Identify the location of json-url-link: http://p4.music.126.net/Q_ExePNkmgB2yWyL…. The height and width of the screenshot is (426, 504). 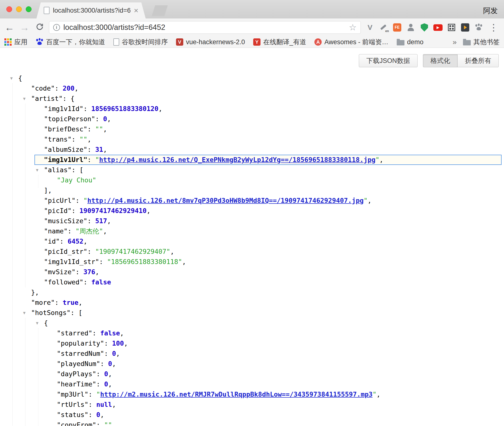
(237, 160).